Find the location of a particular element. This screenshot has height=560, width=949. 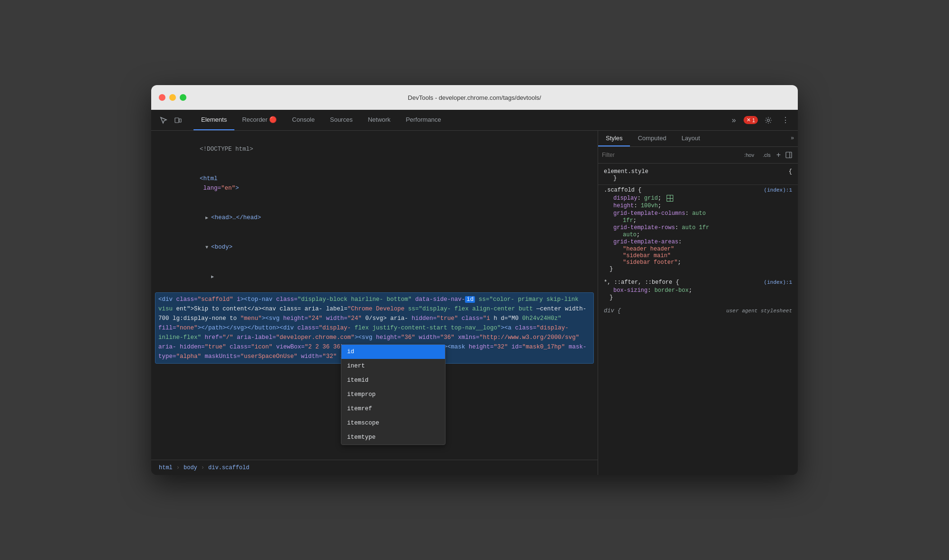

tab-performance: Performance is located at coordinates (423, 120).